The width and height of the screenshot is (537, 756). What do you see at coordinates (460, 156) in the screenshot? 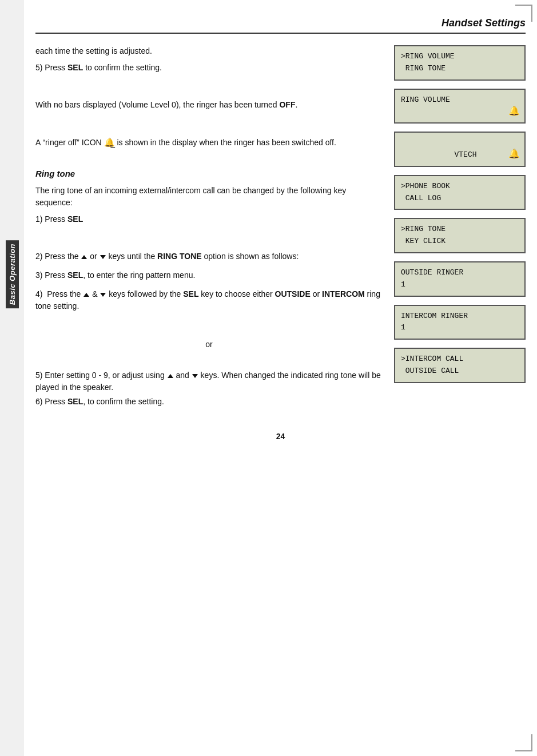
I see `lcd-line: VTECH` at bounding box center [460, 156].